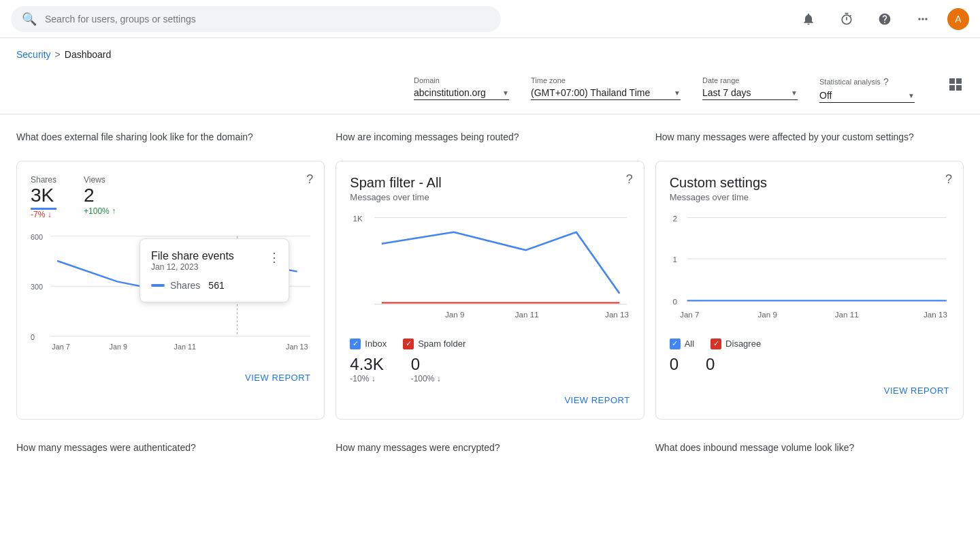 The height and width of the screenshot is (549, 980). Describe the element at coordinates (850, 82) in the screenshot. I see `statanalysis-label: Statistical analysis` at that location.